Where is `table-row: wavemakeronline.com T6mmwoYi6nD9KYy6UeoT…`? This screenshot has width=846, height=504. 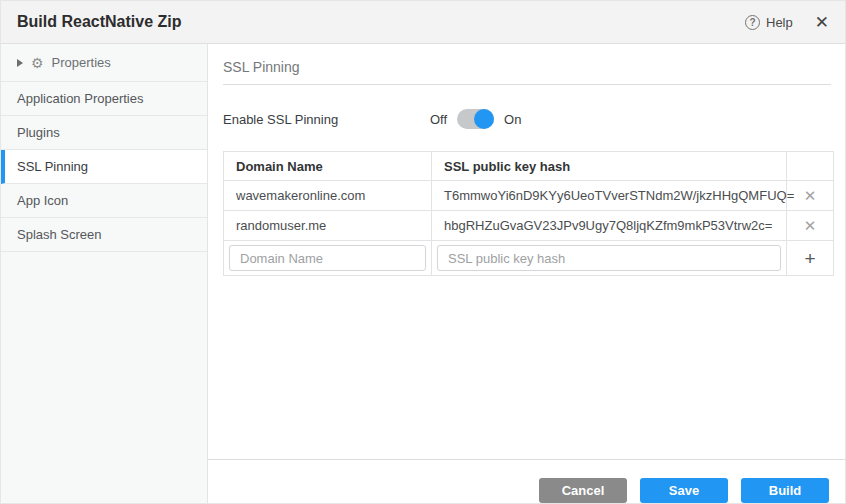 table-row: wavemakeronline.com T6mmwoYi6nD9KYy6UeoT… is located at coordinates (529, 196).